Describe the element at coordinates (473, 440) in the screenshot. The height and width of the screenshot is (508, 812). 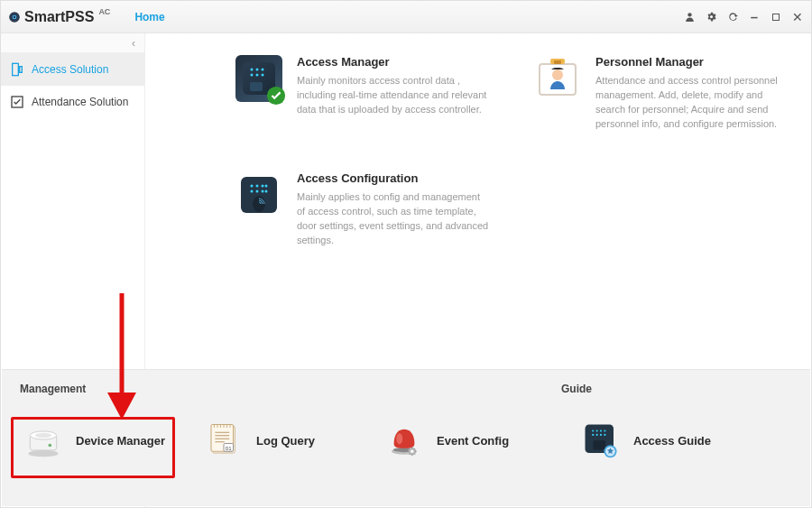
I see `mgmt-item-label: Event Config` at that location.